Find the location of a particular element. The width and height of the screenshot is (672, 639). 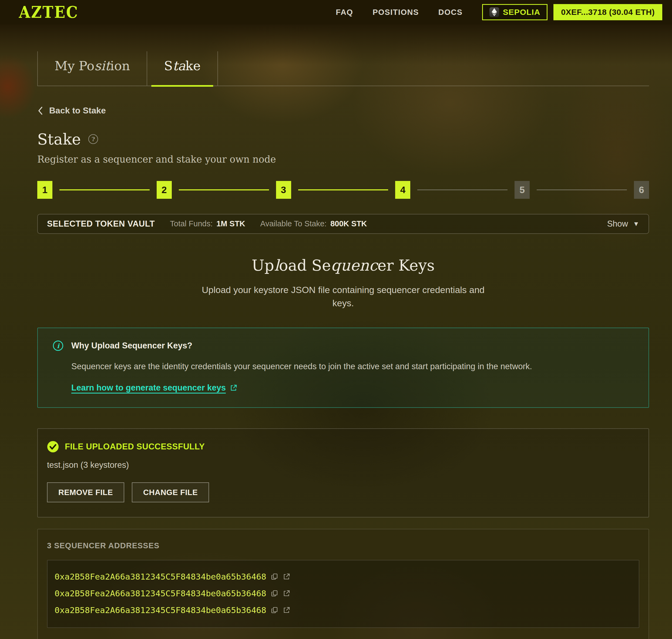

show-label: Show is located at coordinates (618, 224).